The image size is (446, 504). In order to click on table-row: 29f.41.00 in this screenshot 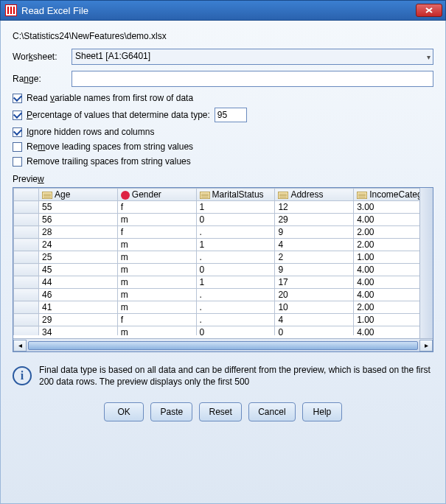, I will do `click(223, 320)`.